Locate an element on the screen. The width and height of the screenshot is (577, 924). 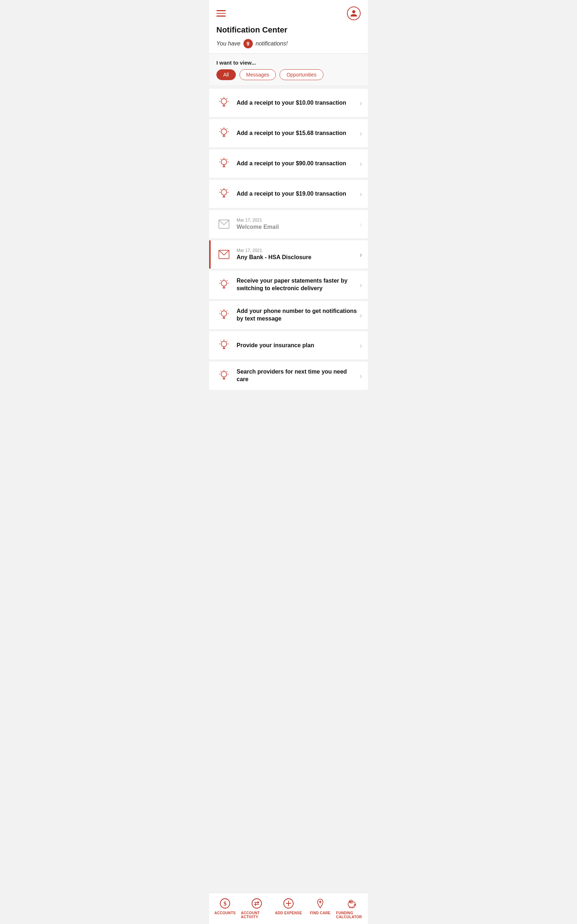
notification-item: Receive your paper statements faster by … is located at coordinates (288, 285).